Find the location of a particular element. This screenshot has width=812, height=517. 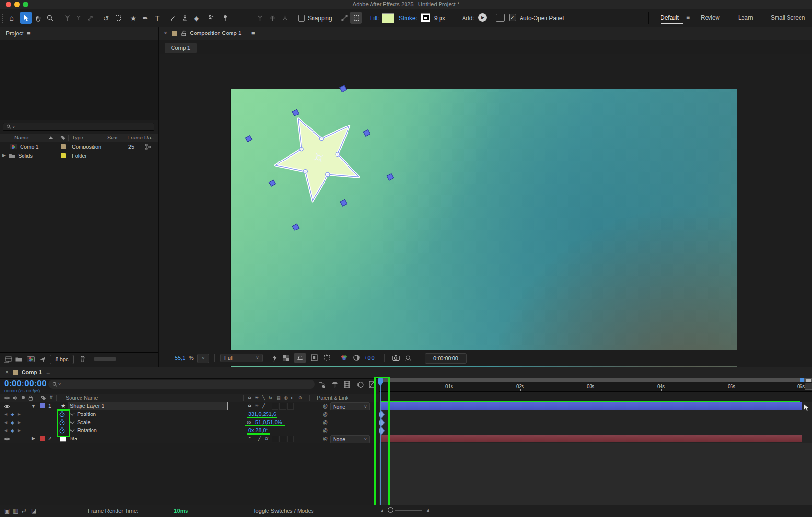

zoom-out-mountain-icon: ▲ is located at coordinates (382, 511).